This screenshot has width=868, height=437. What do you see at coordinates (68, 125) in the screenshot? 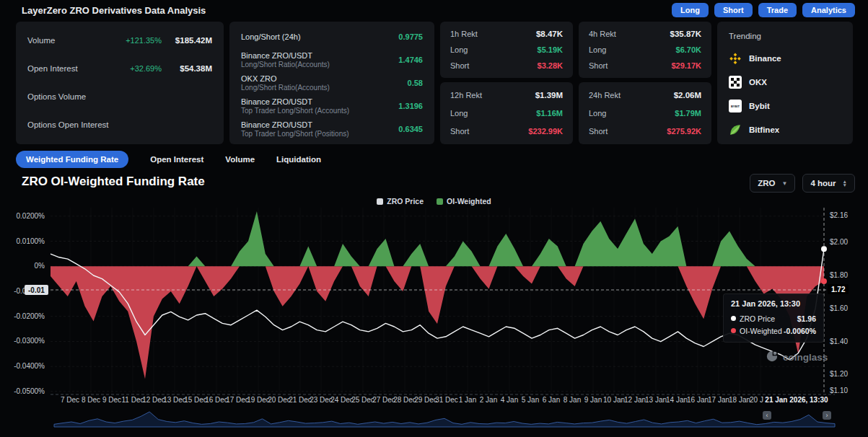
I see `stats-label: Options Open Interest` at bounding box center [68, 125].